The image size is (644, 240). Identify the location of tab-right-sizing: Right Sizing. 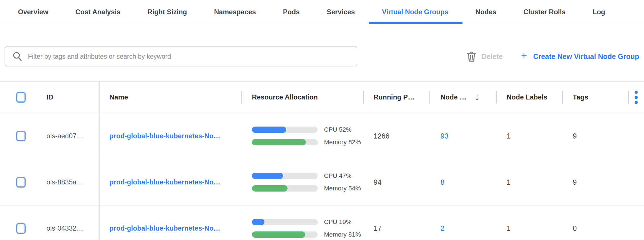
(168, 12).